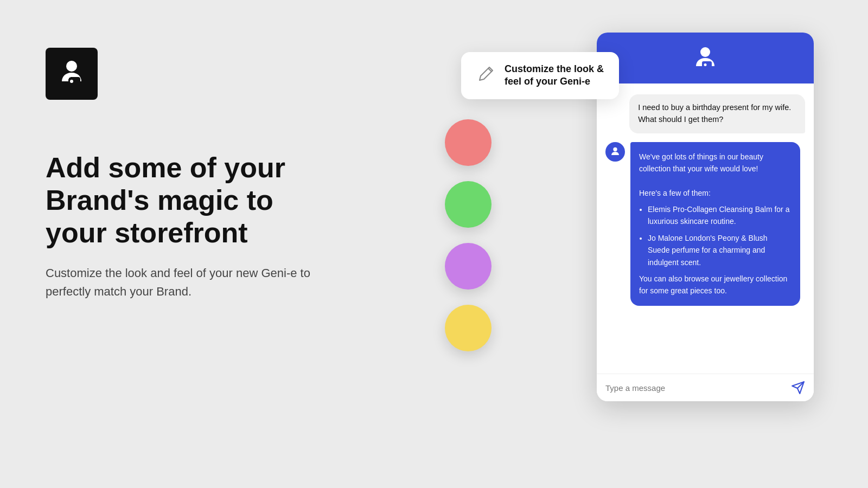  What do you see at coordinates (192, 227) in the screenshot?
I see `left-content: Add some of your Brand's magic to your s…` at bounding box center [192, 227].